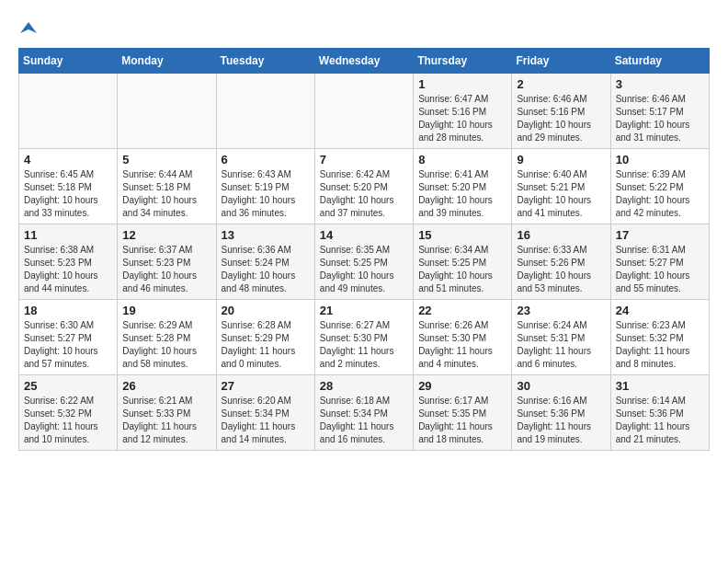 Image resolution: width=728 pixels, height=563 pixels. Describe the element at coordinates (463, 187) in the screenshot. I see `calendar-cell: 8Sunrise: 6:41 AM Sunset: 5:20 PM Daylig…` at that location.